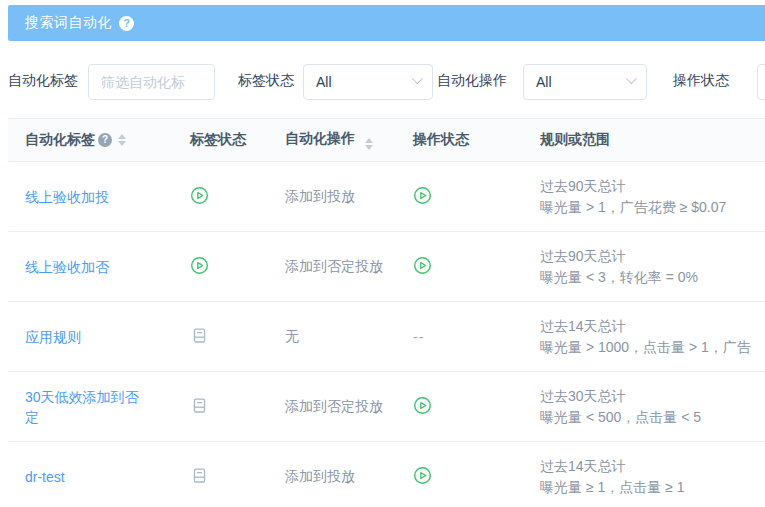  Describe the element at coordinates (701, 81) in the screenshot. I see `action-status-filter-label: 操作状态` at that location.